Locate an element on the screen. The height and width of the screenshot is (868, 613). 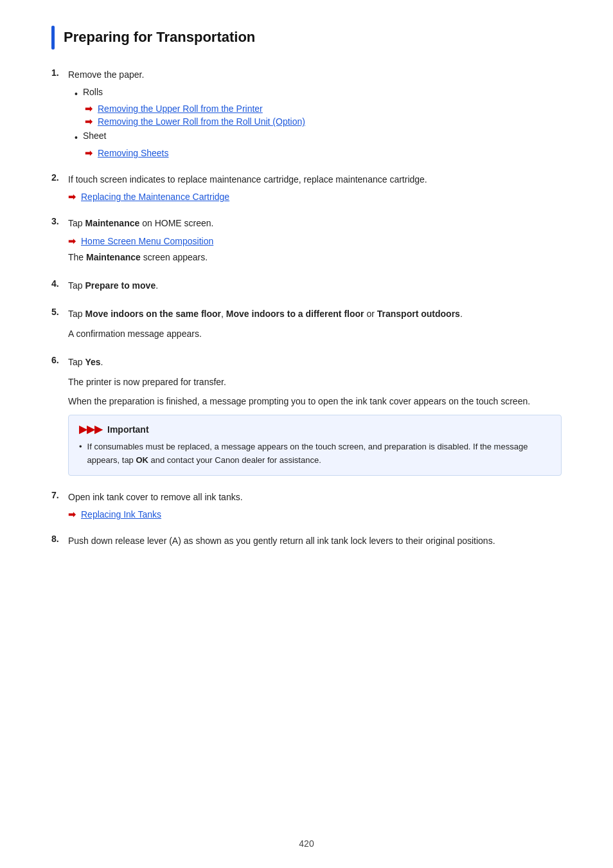
step-6-num: 6. is located at coordinates (60, 360).